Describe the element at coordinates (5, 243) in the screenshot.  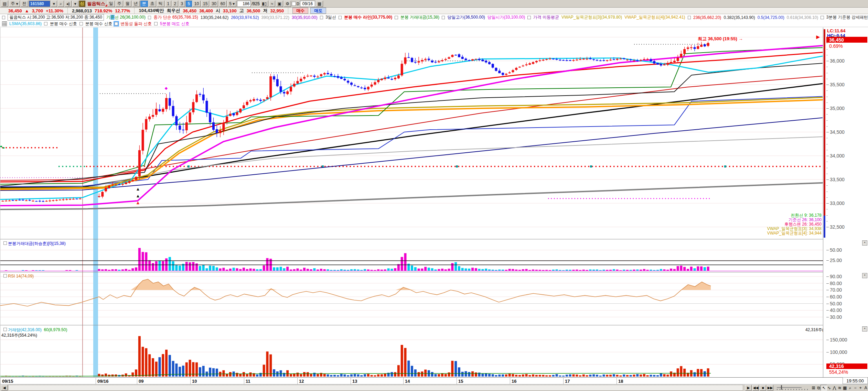
I see `amount-pane-checkbox` at that location.